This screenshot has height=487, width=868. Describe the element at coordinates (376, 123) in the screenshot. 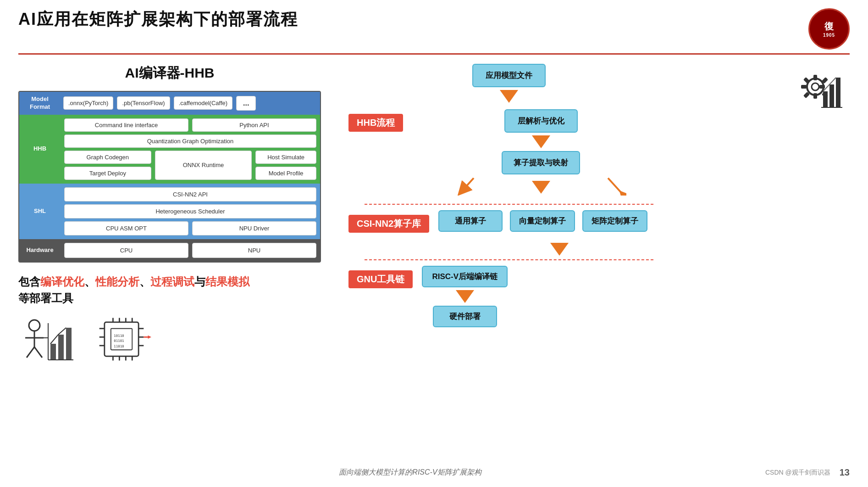

I see `hhb-section-label: HHB流程` at that location.